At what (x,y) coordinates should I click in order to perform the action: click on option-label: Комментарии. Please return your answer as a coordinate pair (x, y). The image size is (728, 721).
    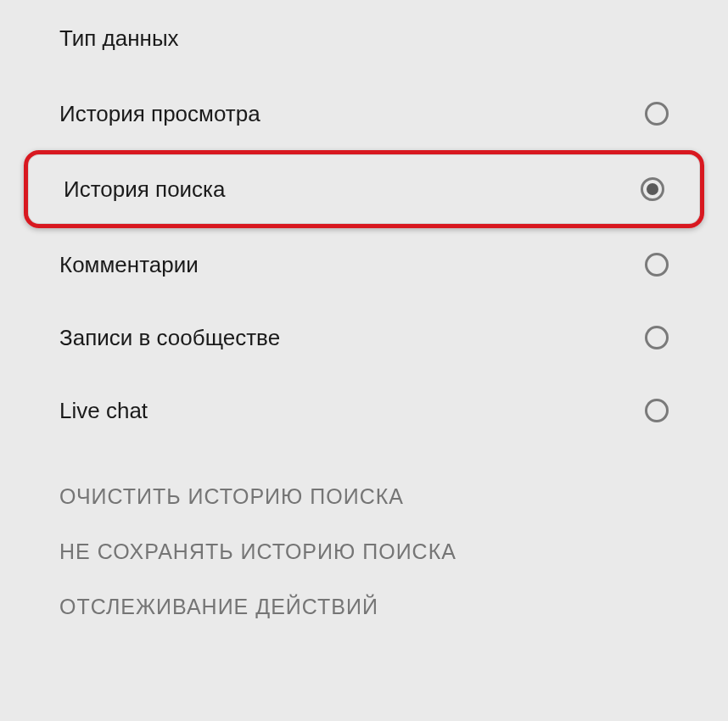
    Looking at the image, I should click on (129, 265).